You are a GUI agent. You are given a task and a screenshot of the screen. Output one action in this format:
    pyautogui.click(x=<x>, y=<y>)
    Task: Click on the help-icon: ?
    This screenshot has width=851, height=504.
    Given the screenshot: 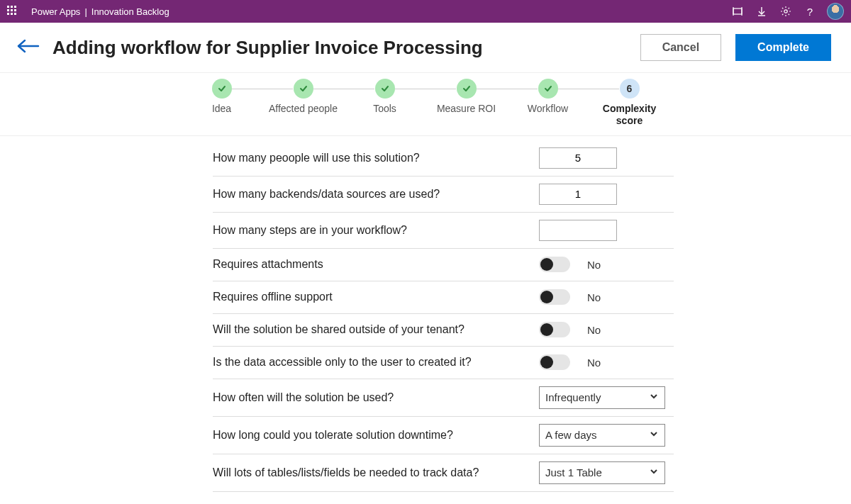 What is the action you would take?
    pyautogui.click(x=810, y=11)
    